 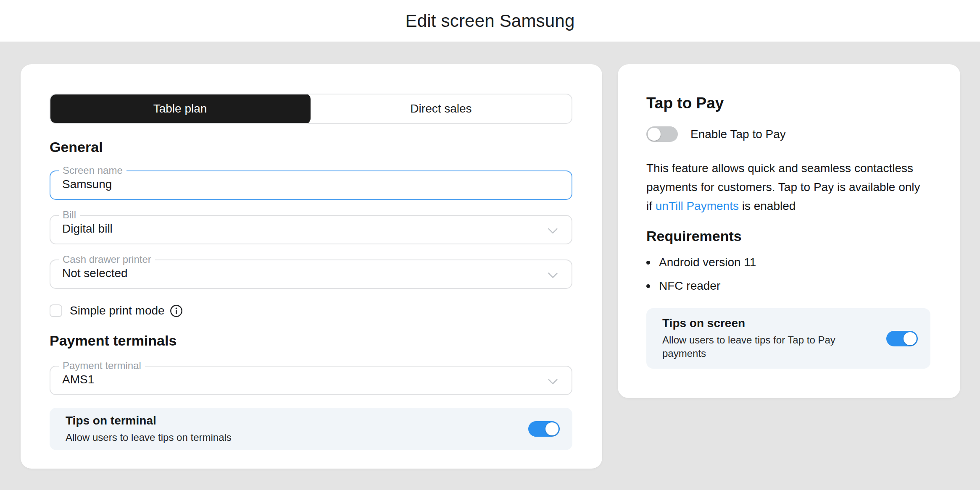 I want to click on cash-drawer-printer-label: Cash drawer printer, so click(x=107, y=259).